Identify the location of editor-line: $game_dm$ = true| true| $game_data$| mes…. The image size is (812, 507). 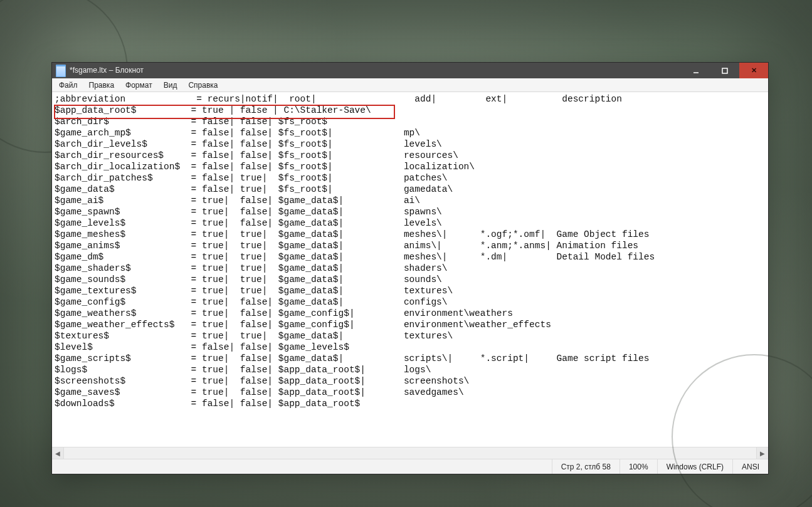
(410, 257).